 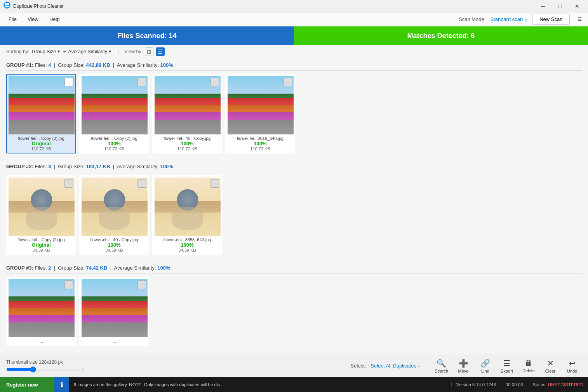 What do you see at coordinates (507, 363) in the screenshot?
I see `export-icon: ☰` at bounding box center [507, 363].